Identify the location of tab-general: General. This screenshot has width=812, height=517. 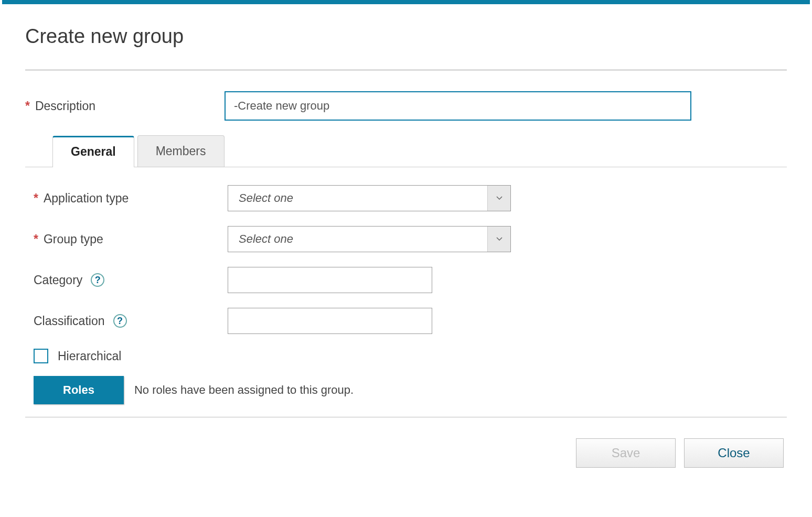
(93, 152).